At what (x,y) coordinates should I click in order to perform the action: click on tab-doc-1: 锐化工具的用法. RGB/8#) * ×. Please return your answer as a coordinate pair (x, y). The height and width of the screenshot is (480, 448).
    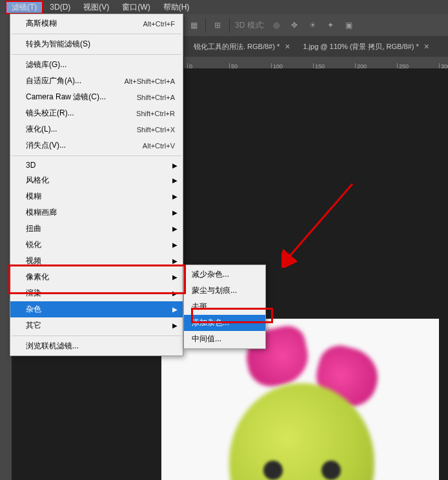
    Looking at the image, I should click on (241, 46).